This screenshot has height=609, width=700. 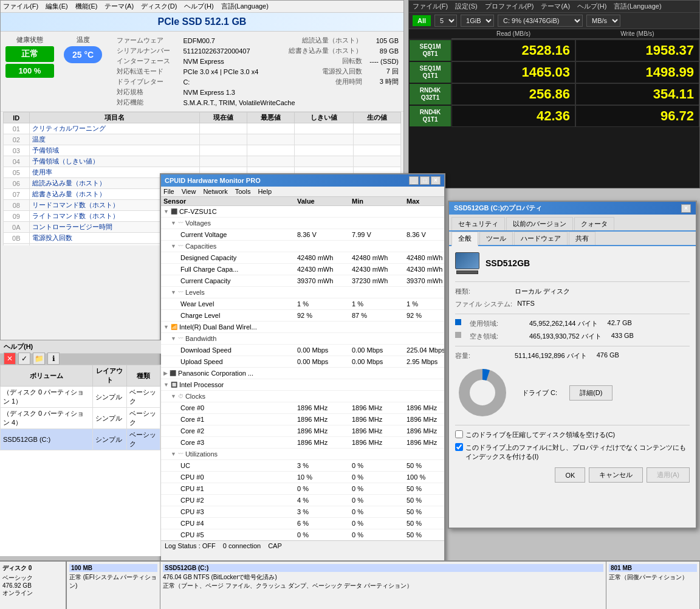 I want to click on voltages-label: Voltages, so click(x=198, y=223).